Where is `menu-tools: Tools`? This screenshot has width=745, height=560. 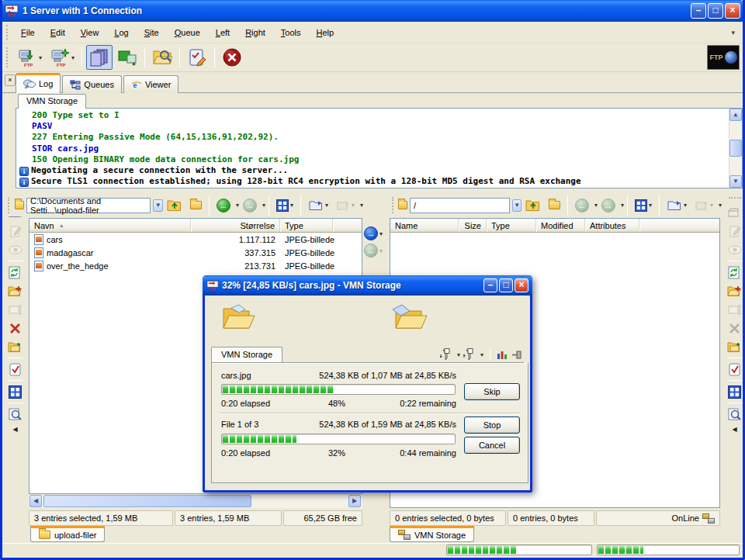
menu-tools: Tools is located at coordinates (291, 33).